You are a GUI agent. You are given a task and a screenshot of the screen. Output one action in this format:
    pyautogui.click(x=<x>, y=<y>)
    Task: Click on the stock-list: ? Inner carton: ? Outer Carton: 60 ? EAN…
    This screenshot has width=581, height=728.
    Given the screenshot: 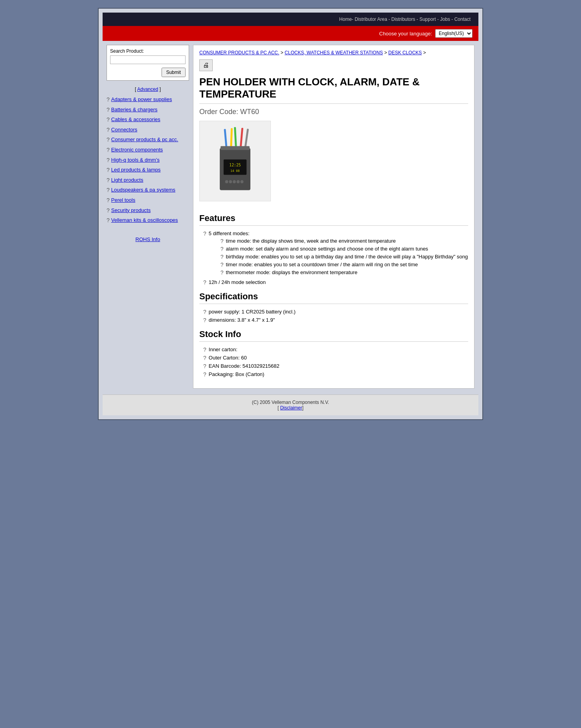 What is the action you would take?
    pyautogui.click(x=336, y=362)
    